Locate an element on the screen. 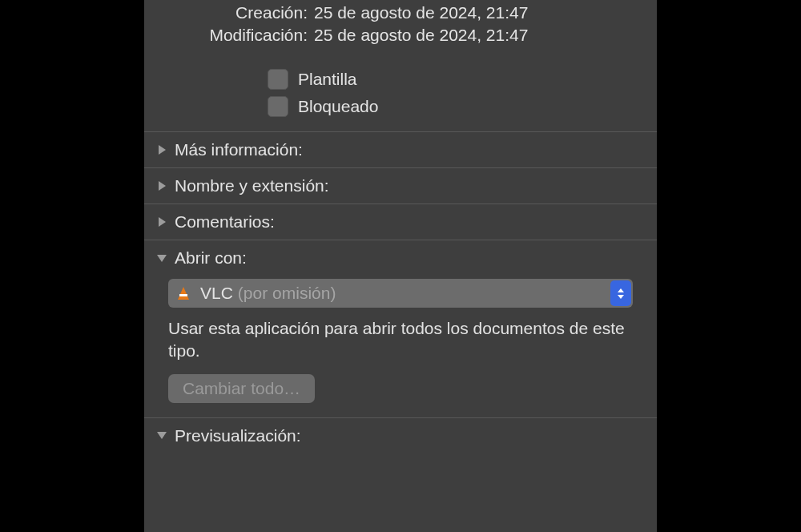 This screenshot has height=532, width=801. section-header-preview: Previsualización: is located at coordinates (400, 436).